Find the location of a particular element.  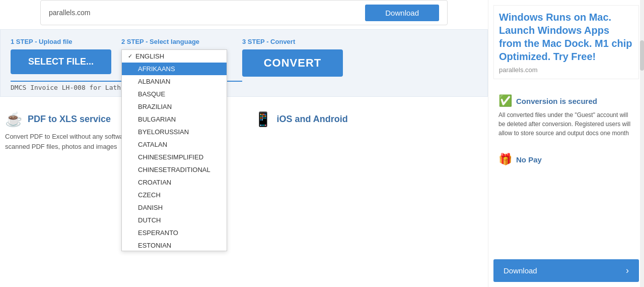

download-button-right: Download › is located at coordinates (566, 270).